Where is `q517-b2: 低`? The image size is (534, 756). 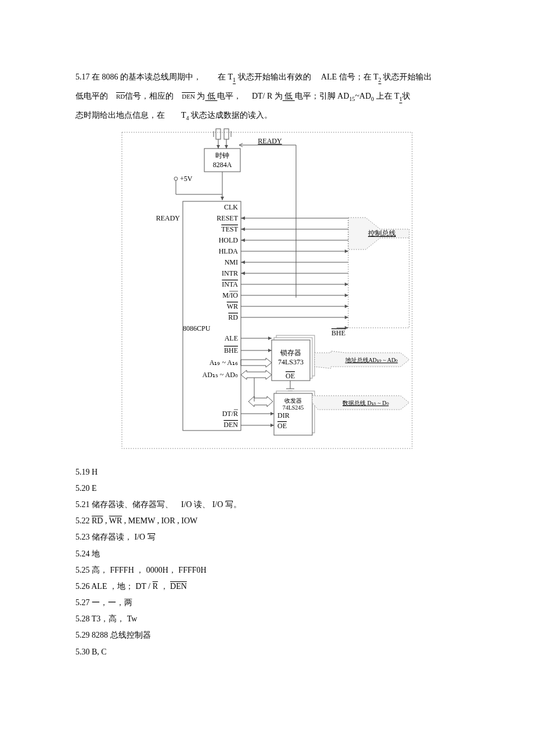 q517-b2: 低 is located at coordinates (289, 96).